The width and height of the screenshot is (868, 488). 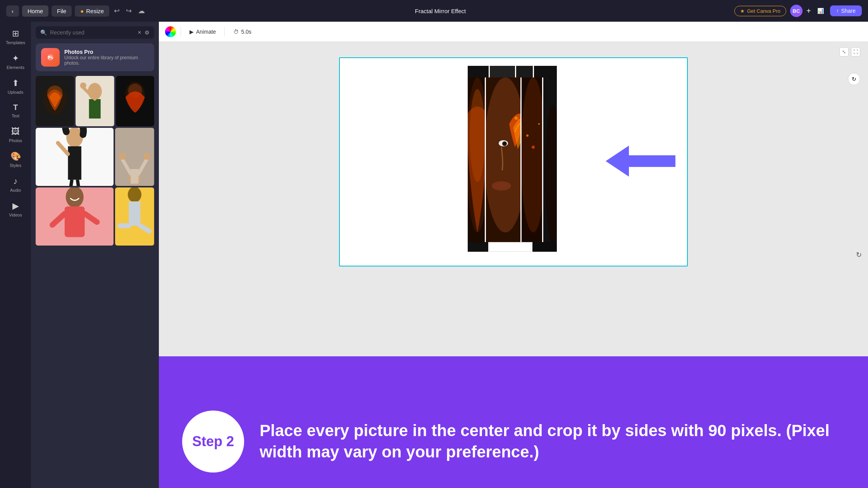 I want to click on sidebar-label-uploads: Uploads, so click(x=16, y=92).